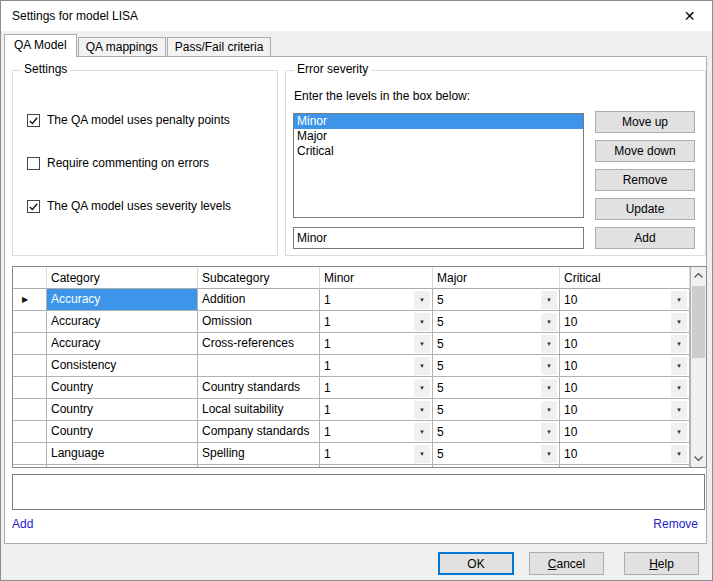 Image resolution: width=713 pixels, height=581 pixels. What do you see at coordinates (122, 278) in the screenshot?
I see `column-header-category: Category` at bounding box center [122, 278].